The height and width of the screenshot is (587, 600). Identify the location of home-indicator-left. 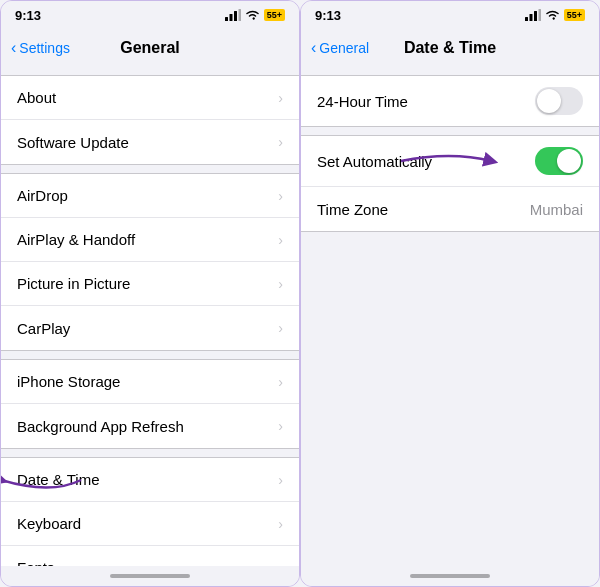
(150, 576).